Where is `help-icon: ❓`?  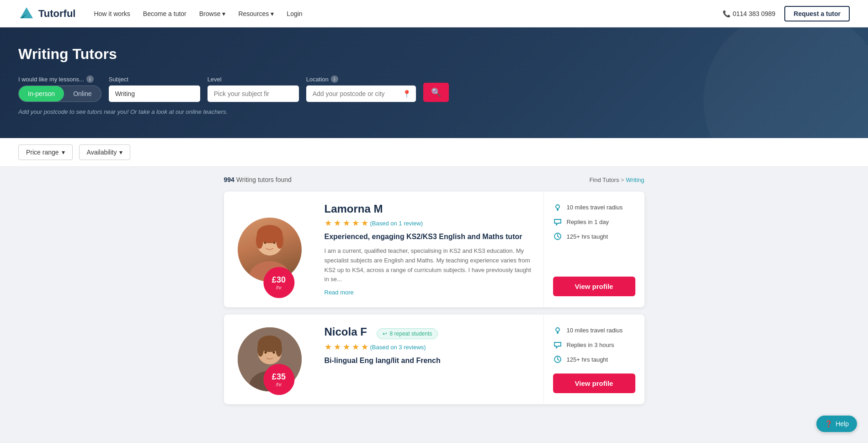
help-icon: ❓ is located at coordinates (828, 421).